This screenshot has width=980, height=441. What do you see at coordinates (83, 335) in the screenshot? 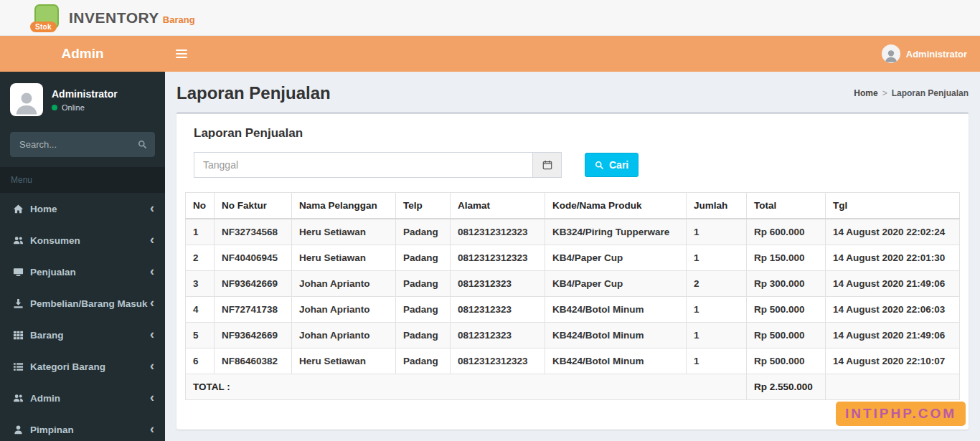
I see `sidebar-item-barang: Barang ‹` at bounding box center [83, 335].